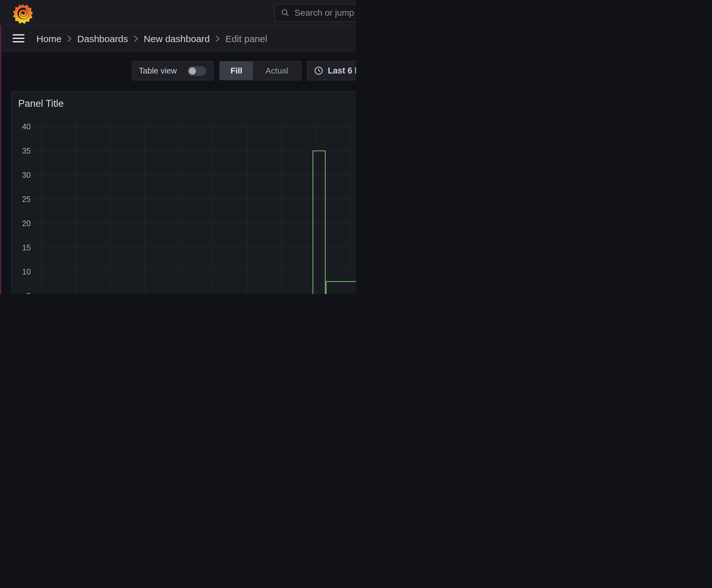 This screenshot has width=712, height=588. I want to click on svg-text: 20, so click(26, 223).